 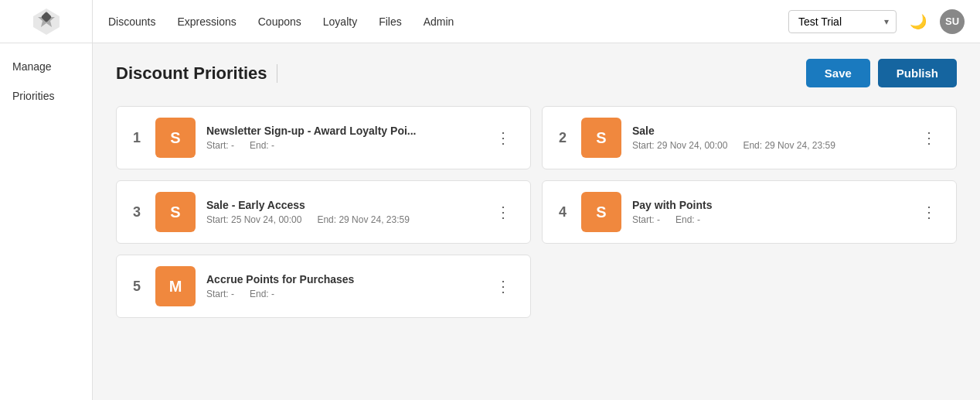 What do you see at coordinates (768, 145) in the screenshot?
I see `card-dates: Start: 29 Nov 24, 00:00 End: 29 Nov 24, …` at bounding box center [768, 145].